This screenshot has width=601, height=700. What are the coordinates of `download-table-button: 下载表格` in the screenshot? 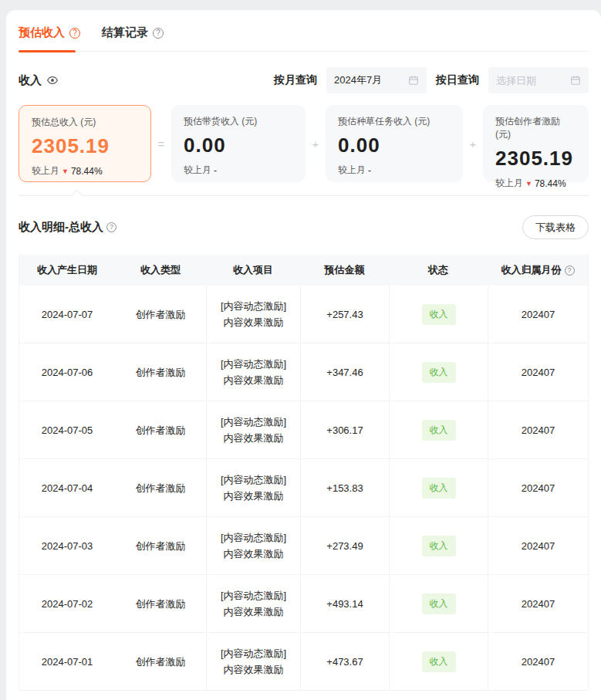 It's located at (555, 227).